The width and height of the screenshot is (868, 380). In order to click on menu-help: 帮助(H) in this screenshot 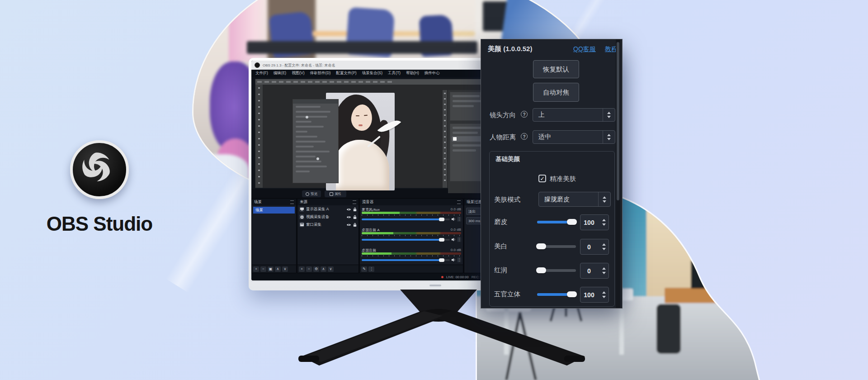, I will do `click(412, 73)`.